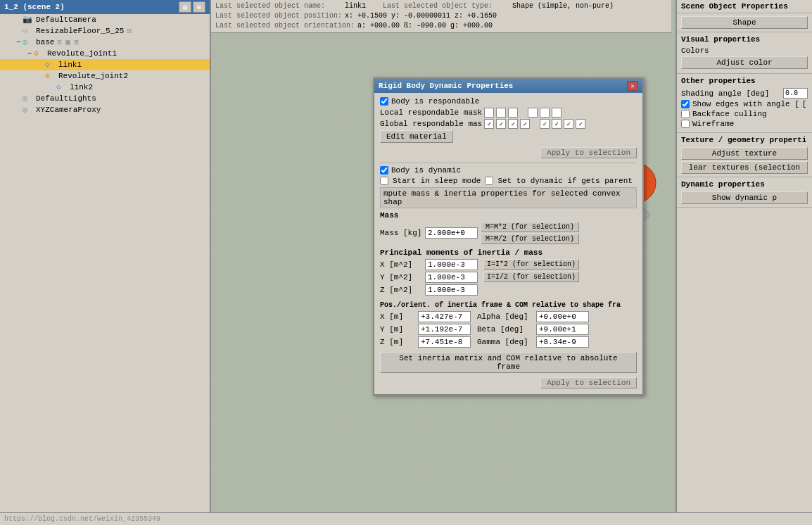  I want to click on shading-row: Shading angle [deg], so click(744, 93).